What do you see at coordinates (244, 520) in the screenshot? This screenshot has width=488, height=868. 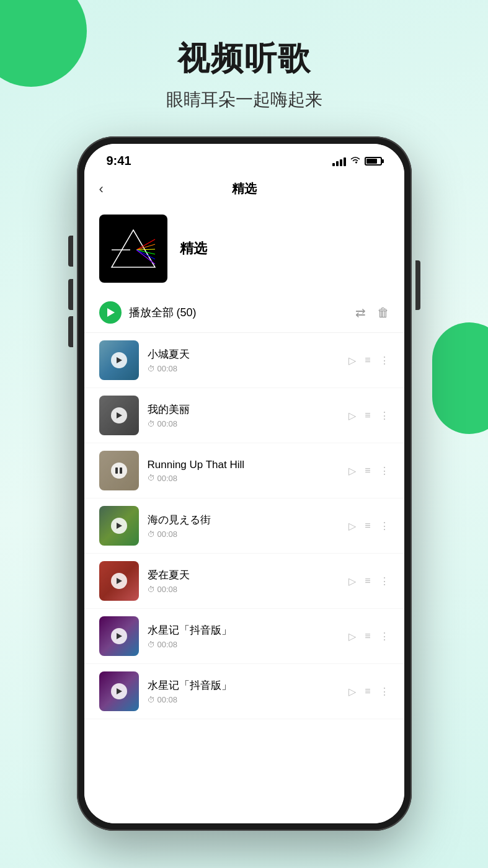 I see `song-title: 海の見える街` at bounding box center [244, 520].